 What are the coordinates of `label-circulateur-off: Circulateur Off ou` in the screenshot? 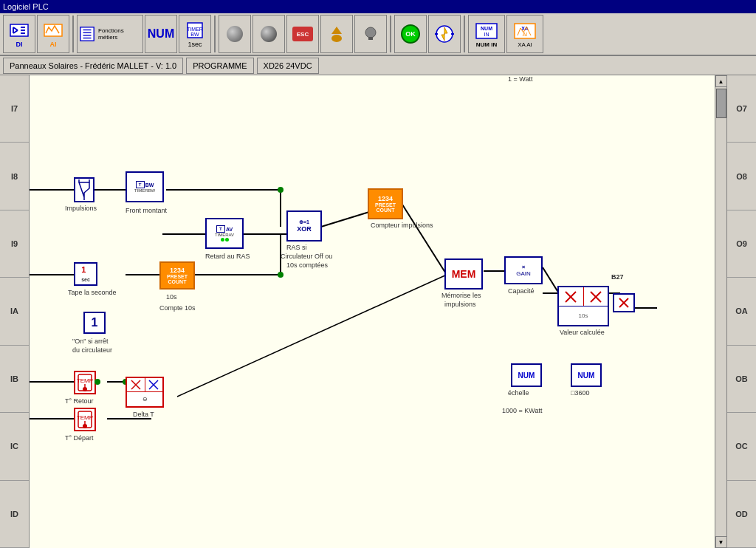 It's located at (306, 256).